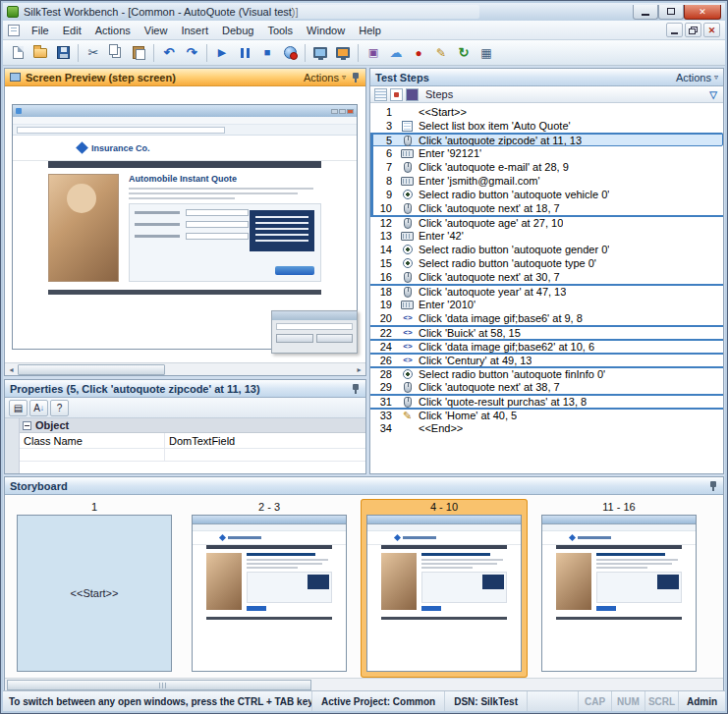 The width and height of the screenshot is (728, 714). I want to click on test-step-row: 13Enter '42', so click(546, 236).